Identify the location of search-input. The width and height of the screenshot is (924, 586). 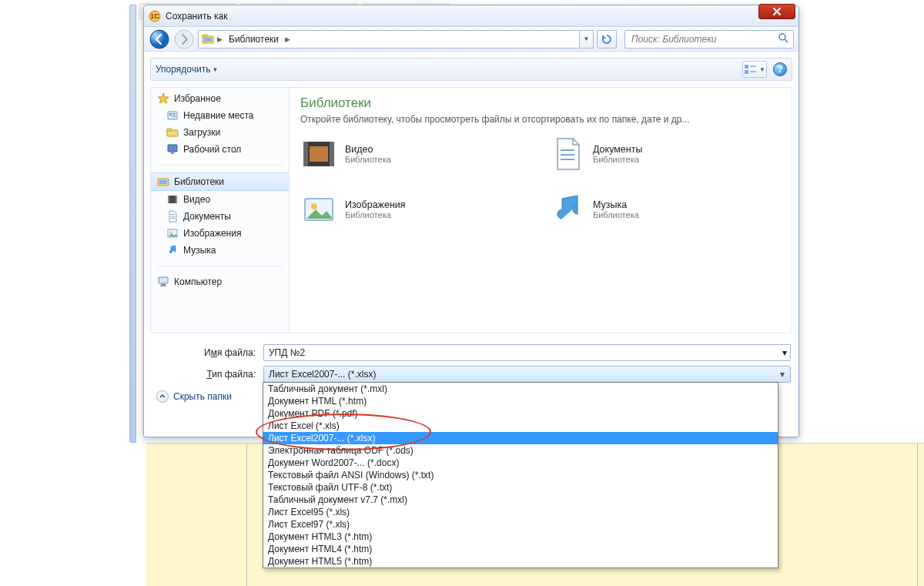
(704, 39).